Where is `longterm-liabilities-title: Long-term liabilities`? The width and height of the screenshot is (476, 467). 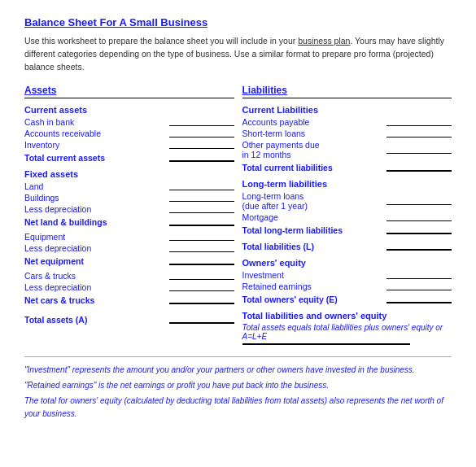 longterm-liabilities-title: Long-term liabilities is located at coordinates (347, 184).